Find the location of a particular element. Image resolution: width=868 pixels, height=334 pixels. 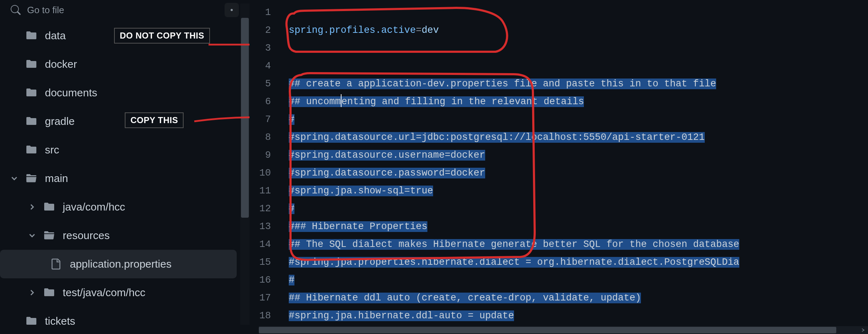

code-token: = is located at coordinates (418, 30).